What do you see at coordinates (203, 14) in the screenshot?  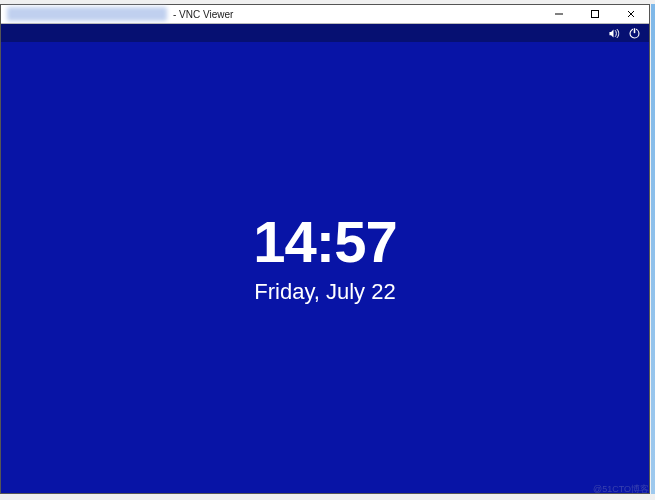 I see `window-title: - VNC Viewer` at bounding box center [203, 14].